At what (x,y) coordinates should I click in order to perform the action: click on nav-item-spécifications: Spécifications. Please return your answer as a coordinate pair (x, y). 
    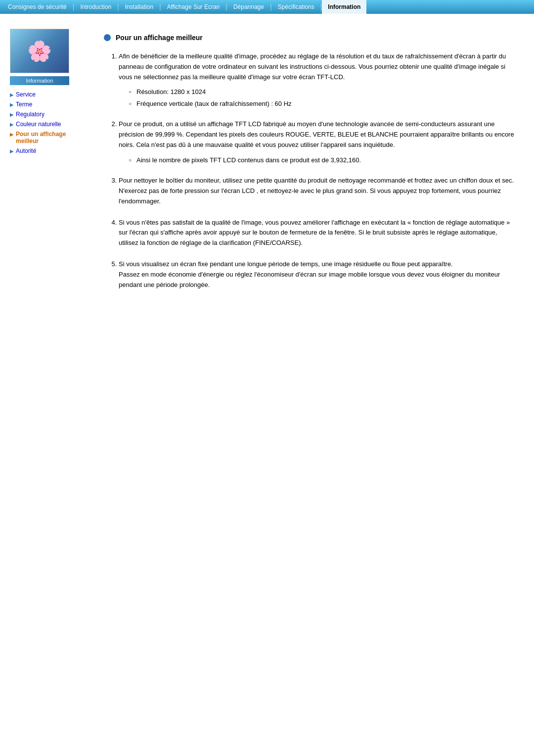
    Looking at the image, I should click on (296, 7).